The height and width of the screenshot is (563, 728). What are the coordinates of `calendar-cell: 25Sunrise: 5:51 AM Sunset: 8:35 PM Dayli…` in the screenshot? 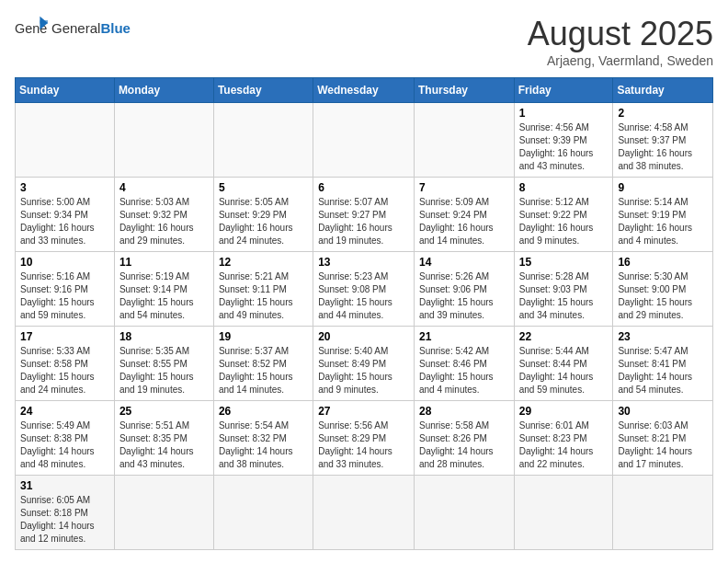 It's located at (164, 438).